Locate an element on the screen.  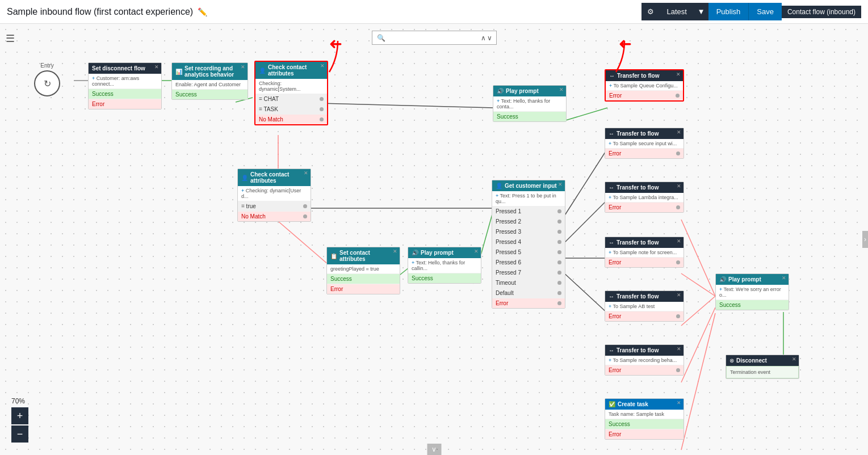
set-recording-success: Success is located at coordinates (210, 94).